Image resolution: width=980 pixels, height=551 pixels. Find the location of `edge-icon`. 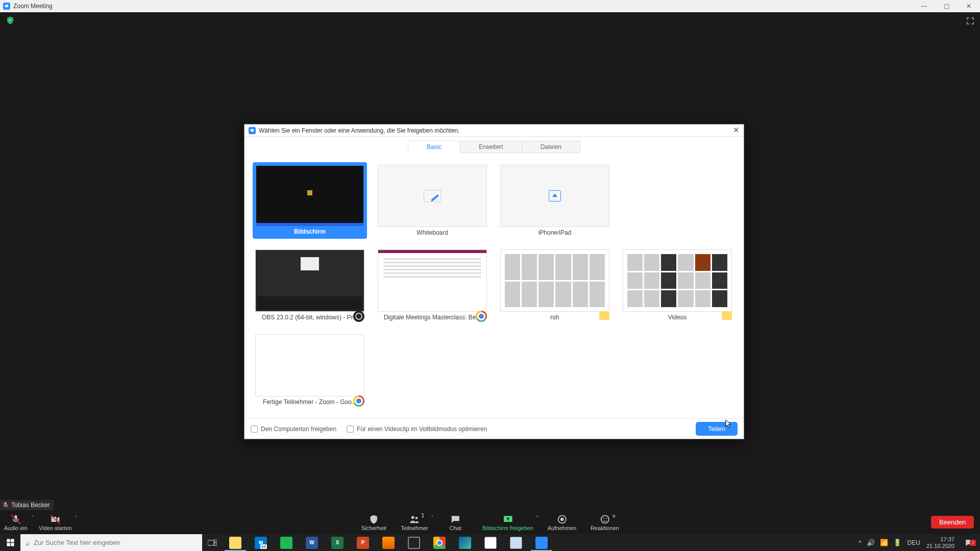

edge-icon is located at coordinates (465, 543).